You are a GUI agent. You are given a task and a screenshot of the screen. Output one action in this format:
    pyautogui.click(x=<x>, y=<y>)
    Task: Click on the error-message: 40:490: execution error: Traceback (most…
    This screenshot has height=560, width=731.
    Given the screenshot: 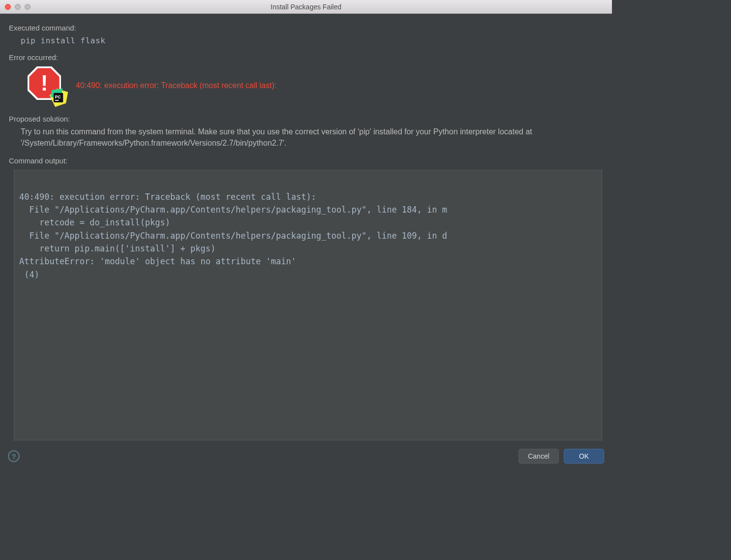 What is the action you would take?
    pyautogui.click(x=176, y=86)
    